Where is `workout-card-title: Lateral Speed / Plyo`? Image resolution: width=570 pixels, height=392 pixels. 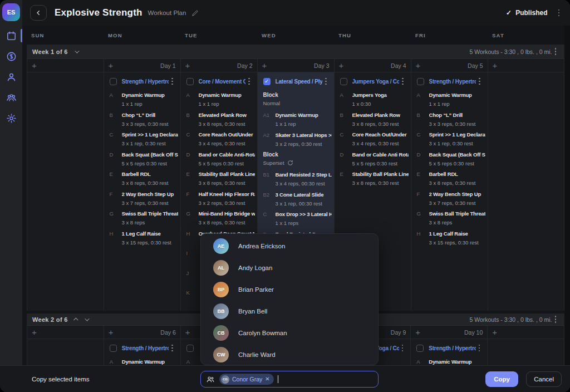 workout-card-title: Lateral Speed / Plyo is located at coordinates (299, 81).